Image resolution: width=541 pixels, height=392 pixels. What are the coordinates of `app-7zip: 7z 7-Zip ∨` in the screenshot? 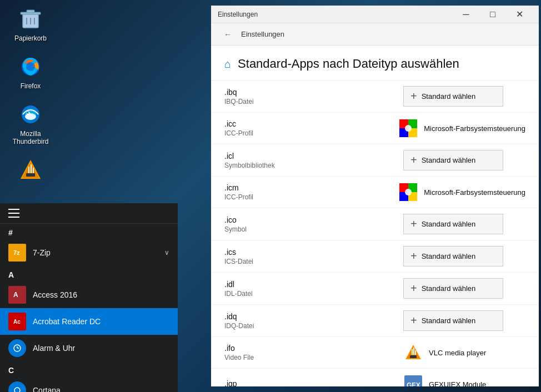 It's located at (89, 253).